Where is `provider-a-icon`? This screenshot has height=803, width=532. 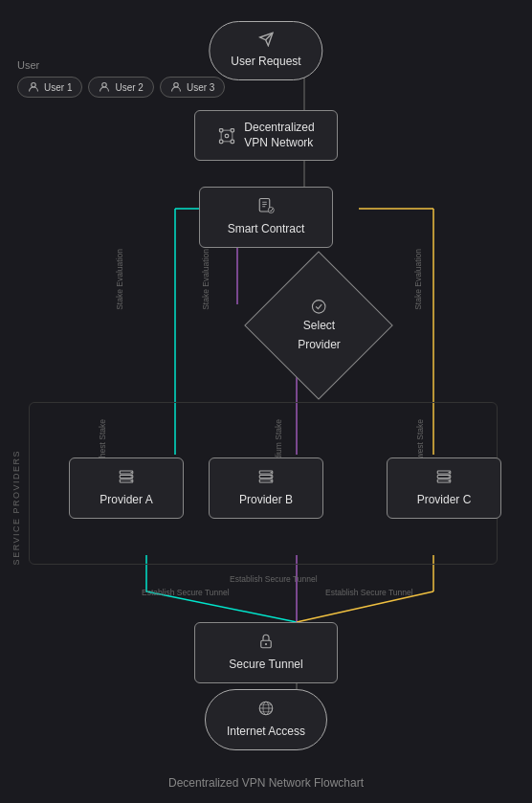 provider-a-icon is located at coordinates (126, 477).